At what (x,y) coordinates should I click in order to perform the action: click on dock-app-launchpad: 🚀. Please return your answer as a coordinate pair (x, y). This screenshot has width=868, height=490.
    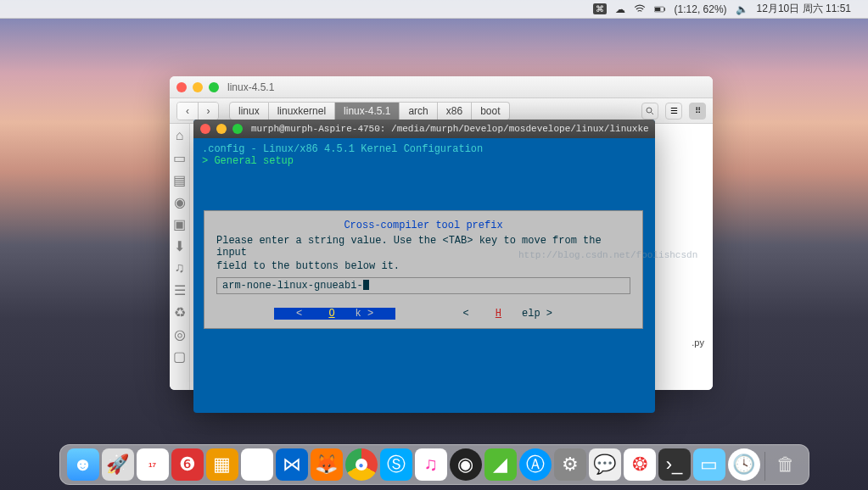
    Looking at the image, I should click on (118, 465).